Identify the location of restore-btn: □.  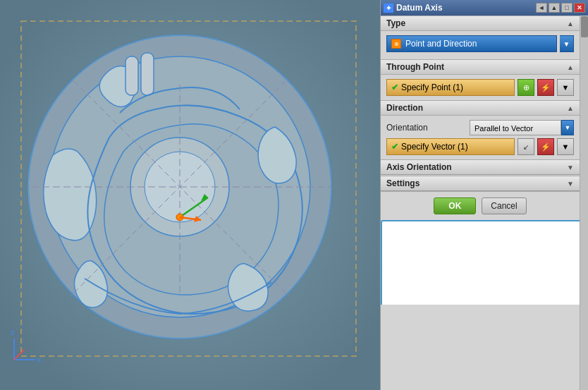
(567, 8).